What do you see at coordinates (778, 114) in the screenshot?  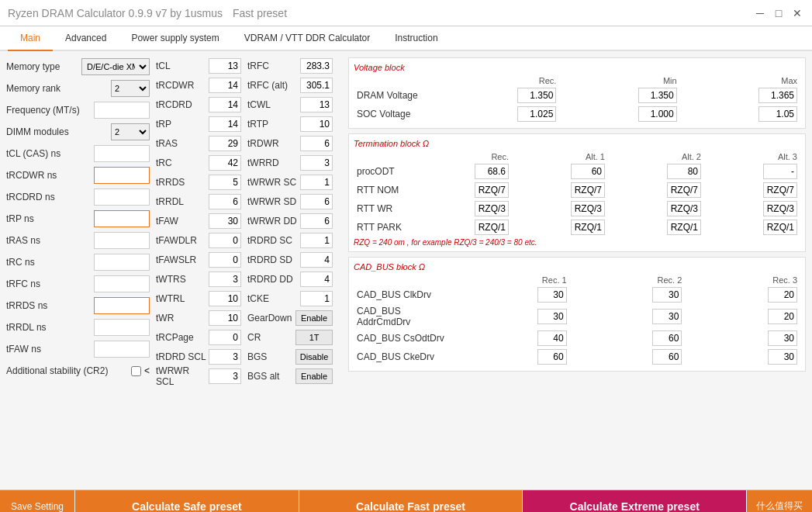 I see `soc-voltage-max` at bounding box center [778, 114].